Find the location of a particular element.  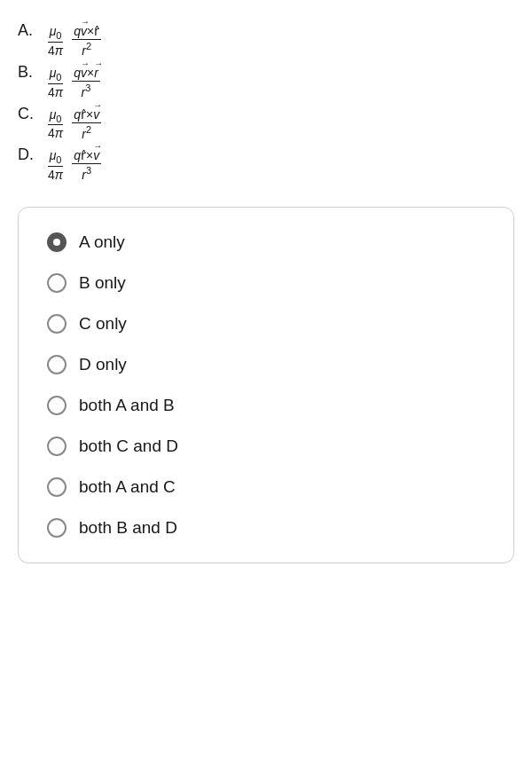

radio-circle-a-only is located at coordinates (57, 242).